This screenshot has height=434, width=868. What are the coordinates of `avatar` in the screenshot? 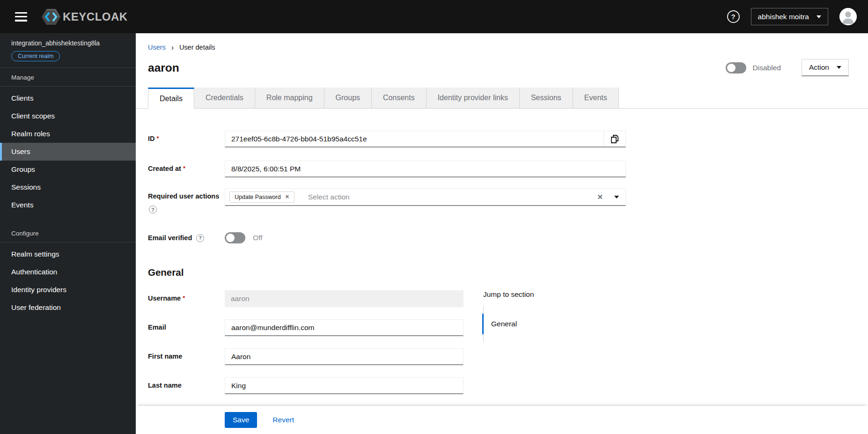 It's located at (848, 17).